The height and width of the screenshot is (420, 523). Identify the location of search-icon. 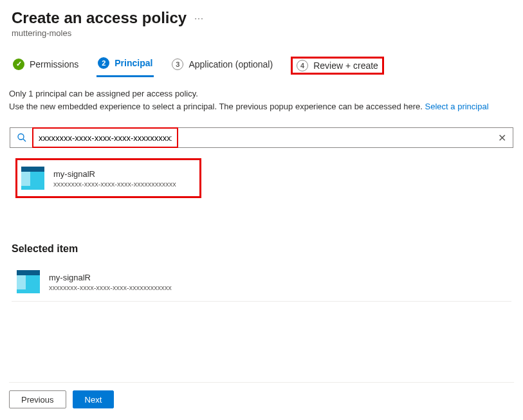
(22, 138).